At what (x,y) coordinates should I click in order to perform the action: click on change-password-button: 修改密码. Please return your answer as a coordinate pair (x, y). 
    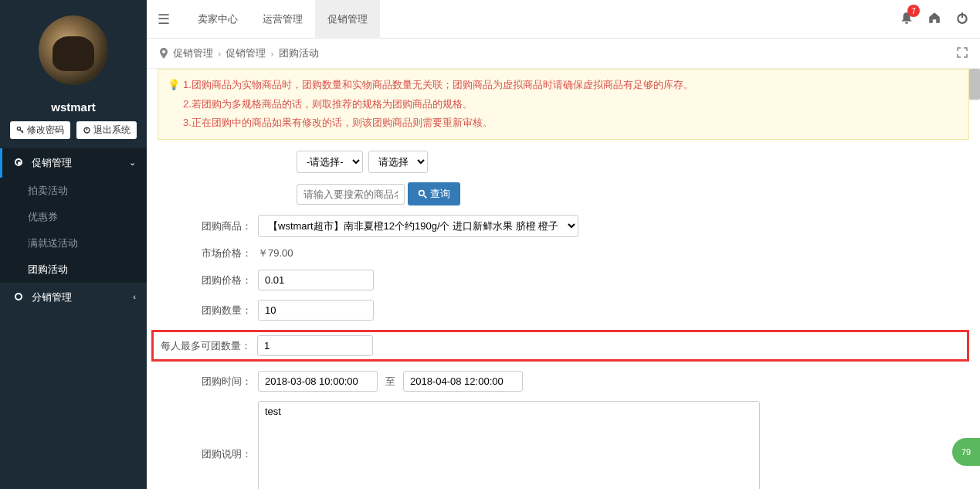
    Looking at the image, I should click on (40, 130).